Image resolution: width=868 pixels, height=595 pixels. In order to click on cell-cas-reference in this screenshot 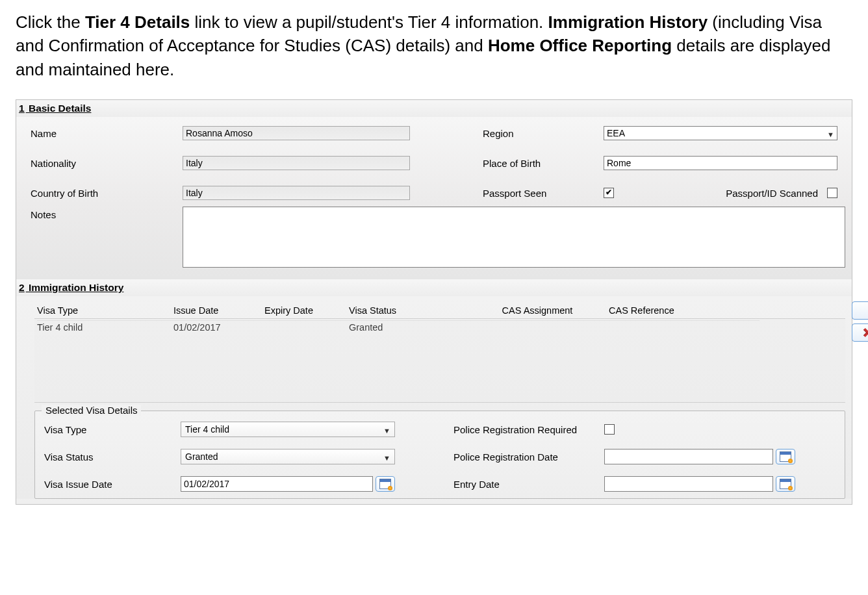, I will do `click(677, 326)`.